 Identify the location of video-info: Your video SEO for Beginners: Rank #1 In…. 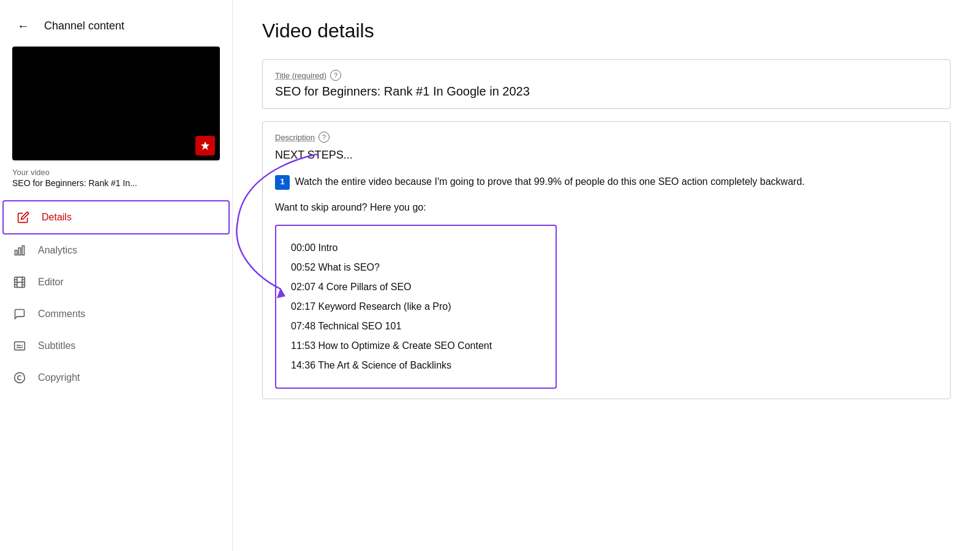
(116, 181).